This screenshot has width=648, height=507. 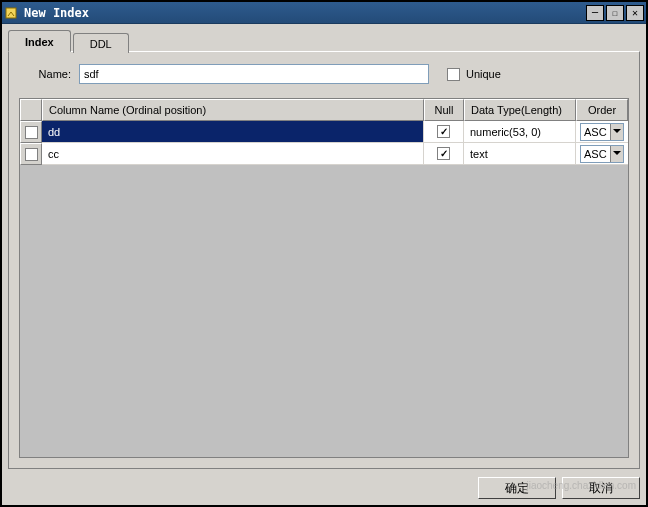 What do you see at coordinates (454, 74) in the screenshot?
I see `unique-checkbox` at bounding box center [454, 74].